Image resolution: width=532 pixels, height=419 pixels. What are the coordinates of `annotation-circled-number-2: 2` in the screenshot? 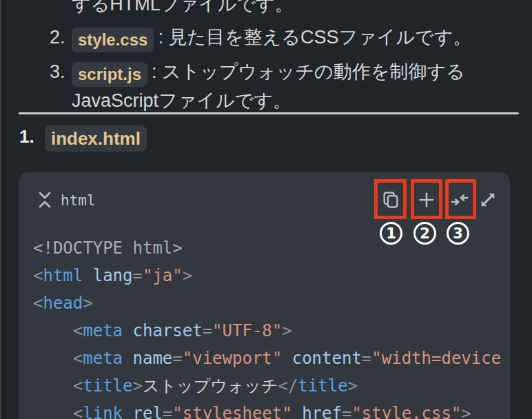 It's located at (424, 233).